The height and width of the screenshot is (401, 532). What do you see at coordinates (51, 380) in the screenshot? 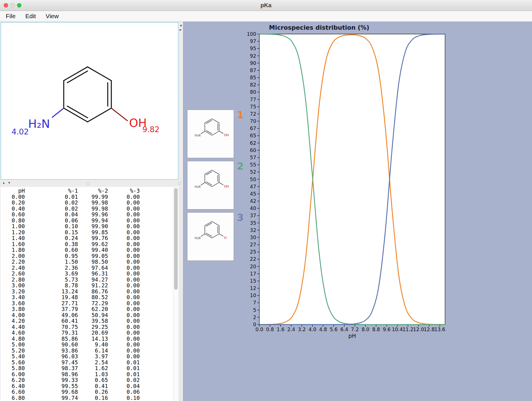
I see `table-cell: 99.33` at bounding box center [51, 380].